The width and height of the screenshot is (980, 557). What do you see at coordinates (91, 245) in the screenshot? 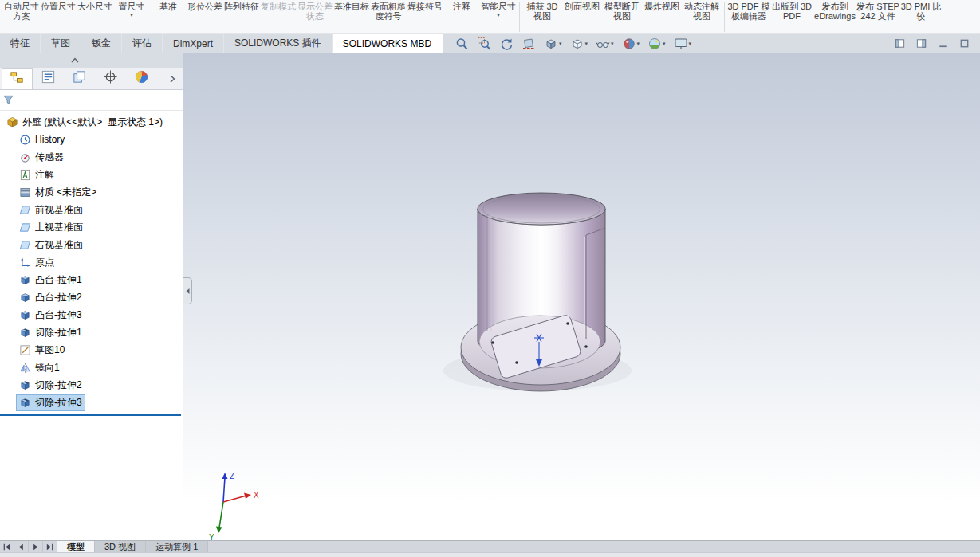
I see `tree-item: 右视基准面` at bounding box center [91, 245].